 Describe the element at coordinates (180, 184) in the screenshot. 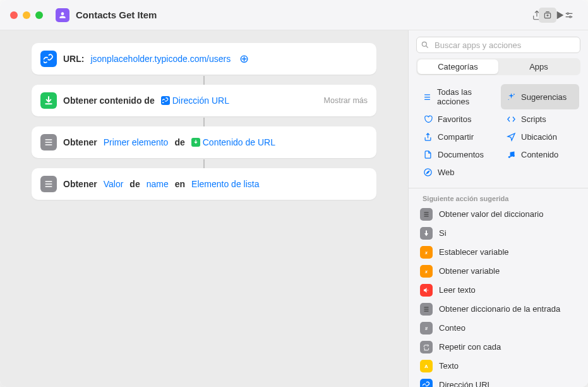

I see `in-label: en` at that location.